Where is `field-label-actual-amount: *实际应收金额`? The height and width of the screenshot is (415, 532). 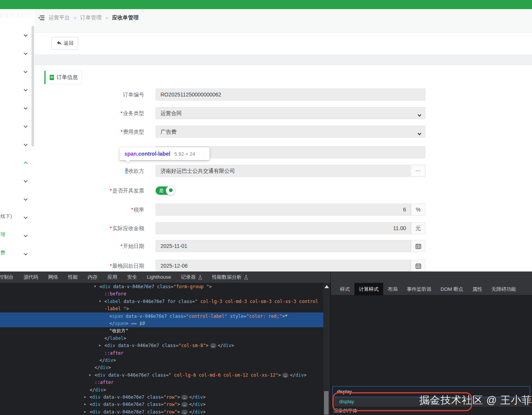 field-label-actual-amount: *实际应收金额 is located at coordinates (101, 228).